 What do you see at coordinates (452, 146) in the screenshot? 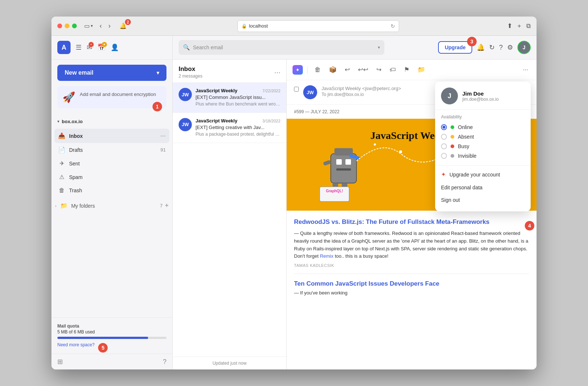
I see `busy-status-dot` at bounding box center [452, 146].